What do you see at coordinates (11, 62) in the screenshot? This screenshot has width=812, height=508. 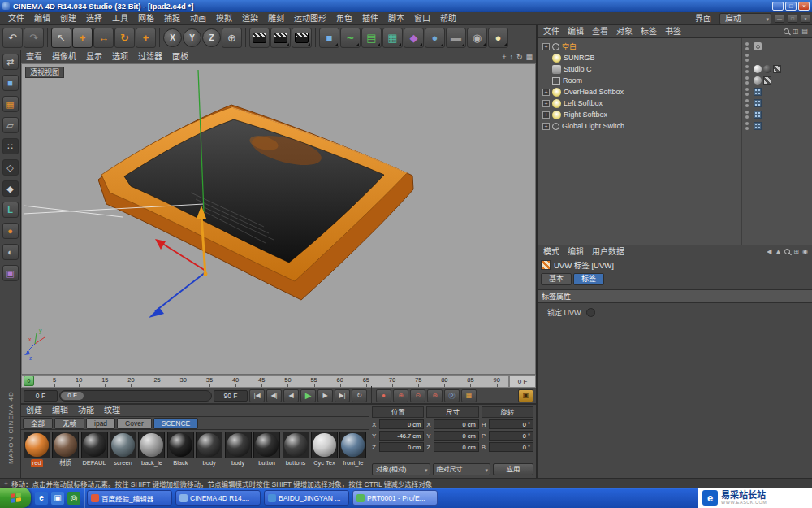 I see `make-editable-icon: ⇄` at bounding box center [11, 62].